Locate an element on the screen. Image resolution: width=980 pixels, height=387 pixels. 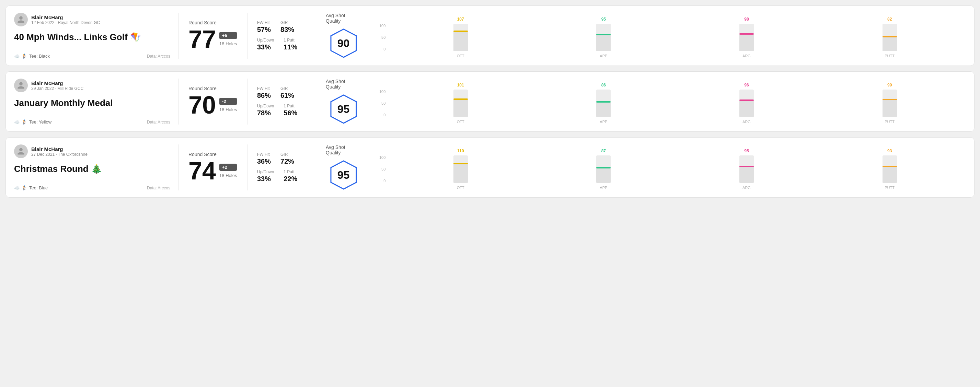
stat-one-putt: 1 Putt22% is located at coordinates (290, 176).